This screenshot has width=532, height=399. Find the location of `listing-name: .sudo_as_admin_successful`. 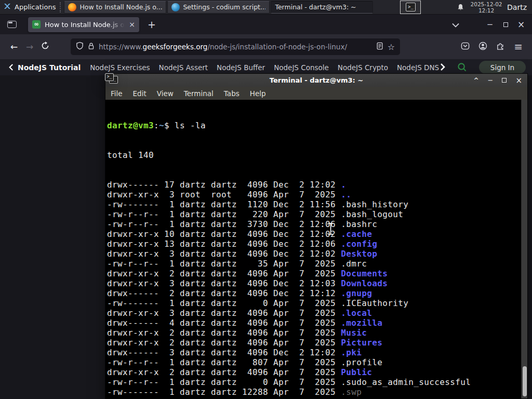

listing-name: .sudo_as_admin_successful is located at coordinates (406, 382).